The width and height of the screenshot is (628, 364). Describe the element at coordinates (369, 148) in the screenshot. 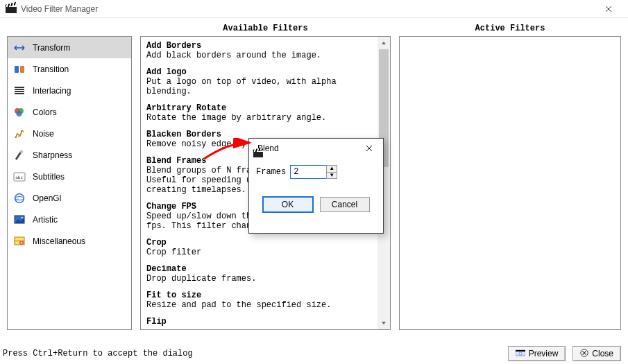

I see `dialog-close-icon` at that location.